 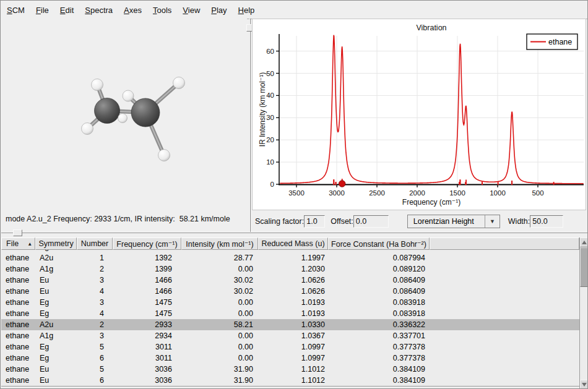 What do you see at coordinates (371, 221) in the screenshot?
I see `offset-input` at bounding box center [371, 221].